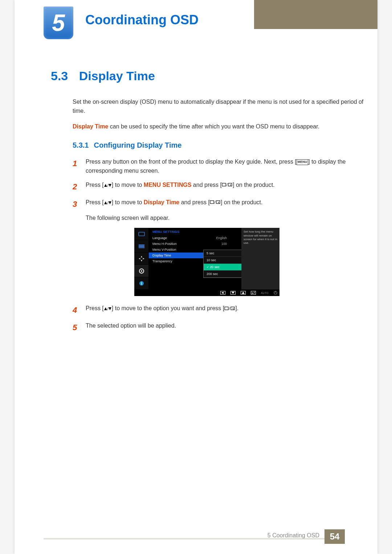 This screenshot has width=392, height=554. I want to click on step-body: The selected option will be applied., so click(226, 328).